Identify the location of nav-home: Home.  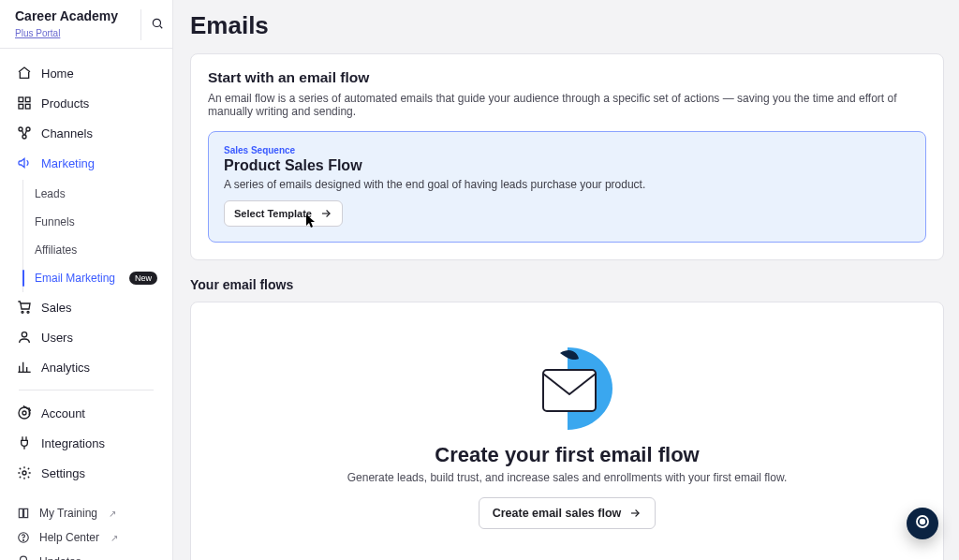
(86, 73).